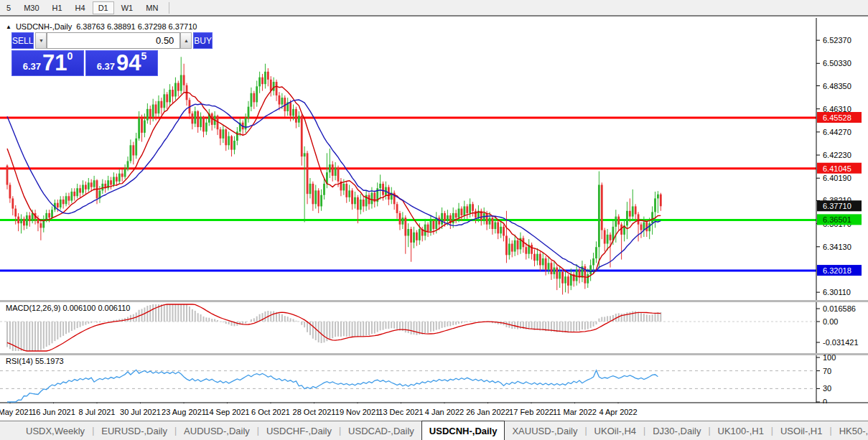  What do you see at coordinates (314, 412) in the screenshot?
I see `date-tick-label: 28 Oct 2021` at bounding box center [314, 412].